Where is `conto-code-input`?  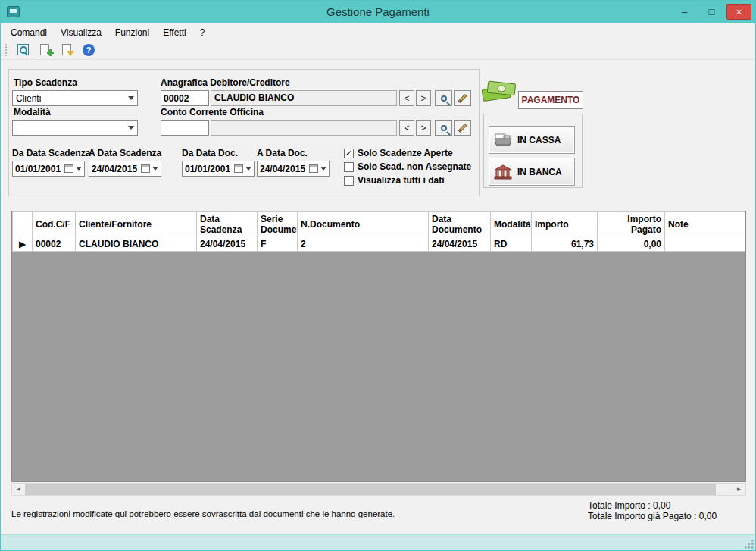 conto-code-input is located at coordinates (185, 127).